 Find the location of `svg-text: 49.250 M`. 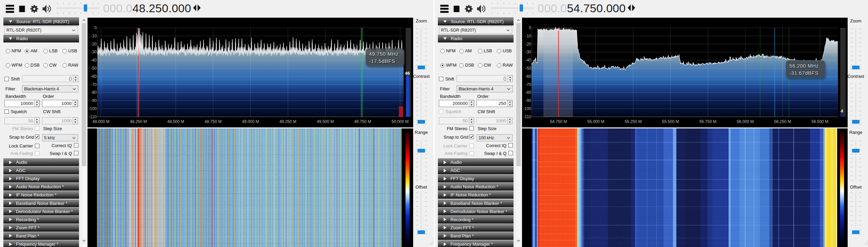

svg-text: 49.250 M is located at coordinates (288, 122).